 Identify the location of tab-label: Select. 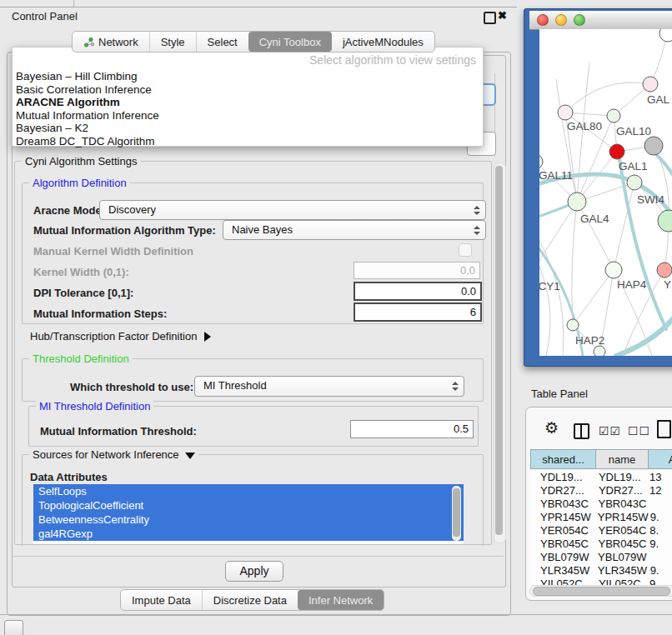
(223, 42).